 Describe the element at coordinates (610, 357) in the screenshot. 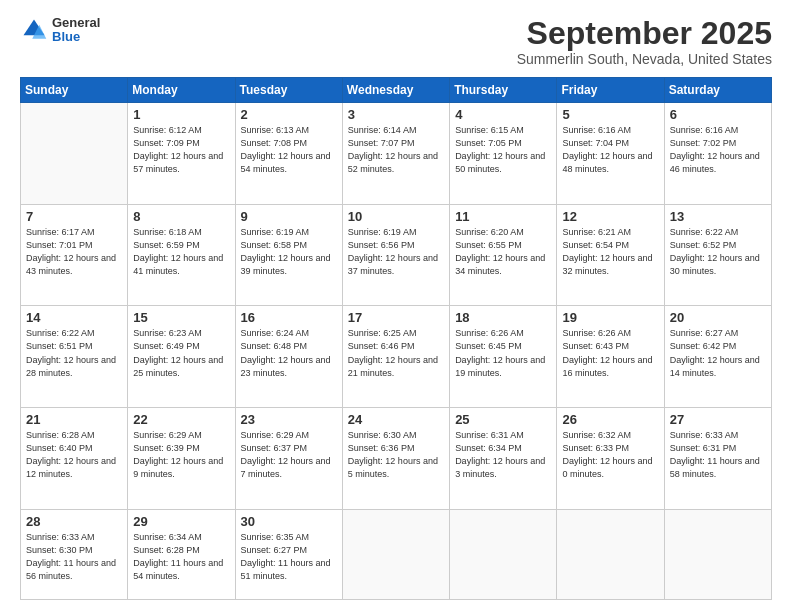

I see `table-row: 19Sunrise: 6:26 AM Sunset: 6:43 PM Dayli…` at that location.